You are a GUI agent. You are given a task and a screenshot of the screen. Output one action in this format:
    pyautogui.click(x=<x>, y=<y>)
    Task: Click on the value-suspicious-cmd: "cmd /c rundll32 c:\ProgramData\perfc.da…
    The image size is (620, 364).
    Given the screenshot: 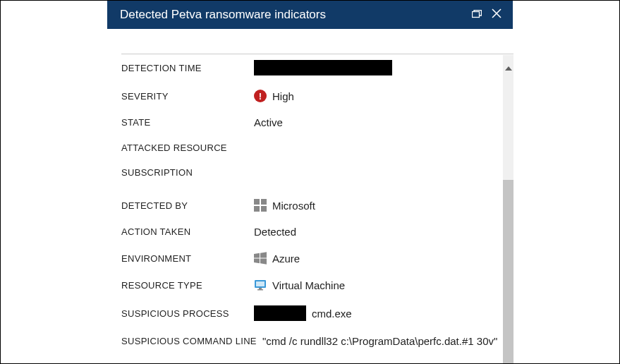 What is the action you would take?
    pyautogui.click(x=379, y=341)
    